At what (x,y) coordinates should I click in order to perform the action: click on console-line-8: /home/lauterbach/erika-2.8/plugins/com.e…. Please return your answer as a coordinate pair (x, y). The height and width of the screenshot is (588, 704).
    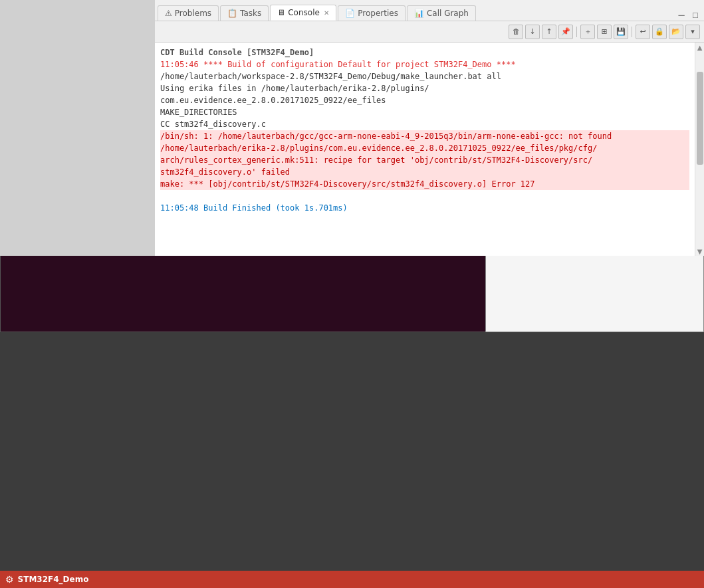
    Looking at the image, I should click on (425, 148).